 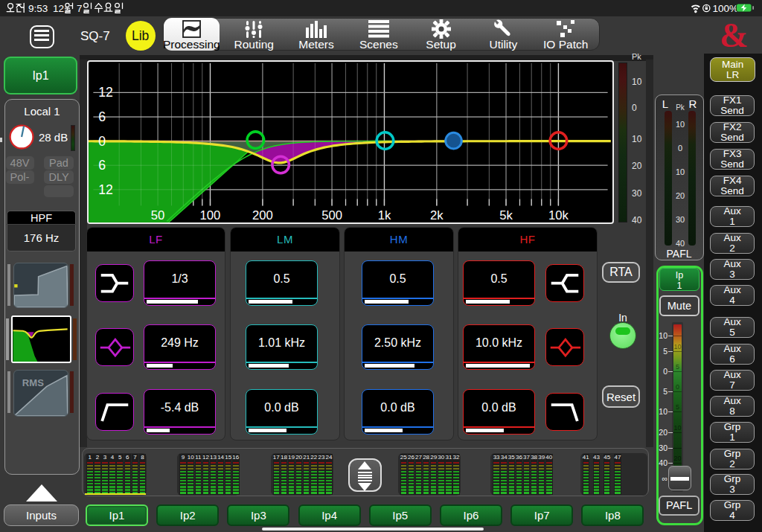 What do you see at coordinates (332, 216) in the screenshot?
I see `svg-text: 500` at bounding box center [332, 216].